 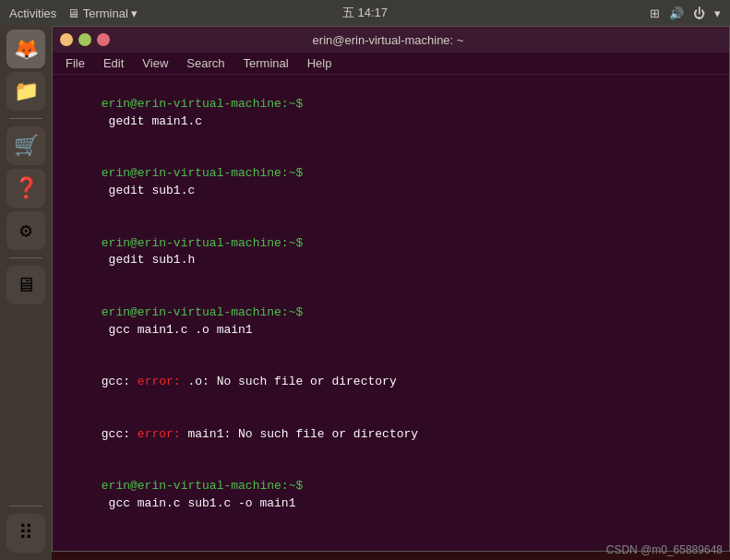 I want to click on power-icon: ⏻, so click(x=700, y=13).